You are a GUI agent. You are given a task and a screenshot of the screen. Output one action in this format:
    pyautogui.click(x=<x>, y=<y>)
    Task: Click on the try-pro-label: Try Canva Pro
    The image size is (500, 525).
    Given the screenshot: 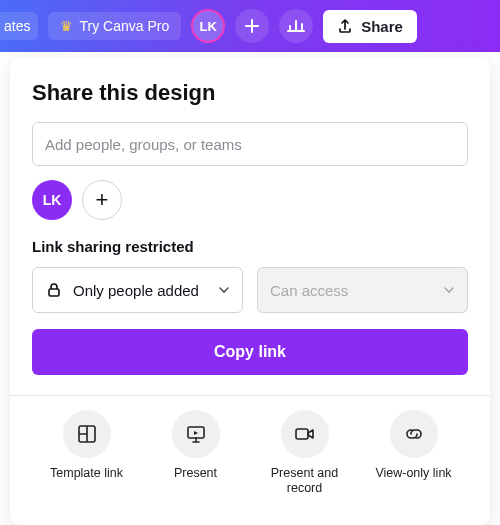 What is the action you would take?
    pyautogui.click(x=124, y=26)
    